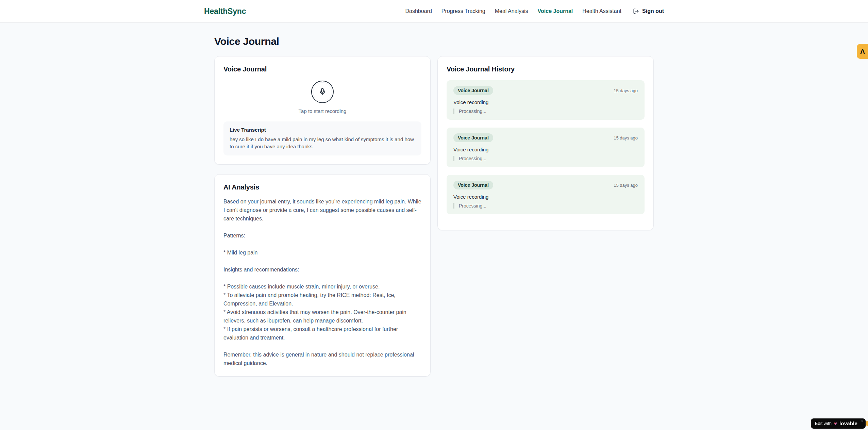 The width and height of the screenshot is (868, 430). I want to click on recorder-card-title: Voice Journal, so click(322, 69).